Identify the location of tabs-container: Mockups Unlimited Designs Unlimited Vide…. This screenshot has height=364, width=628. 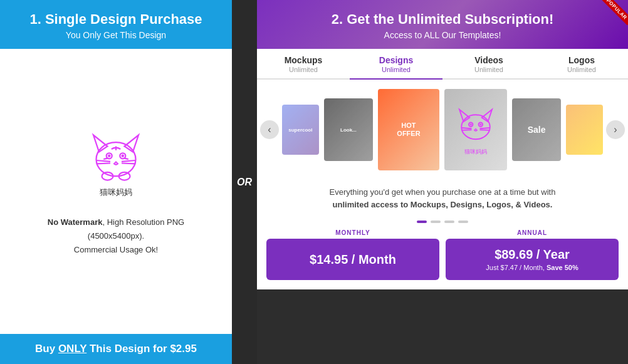
(442, 64).